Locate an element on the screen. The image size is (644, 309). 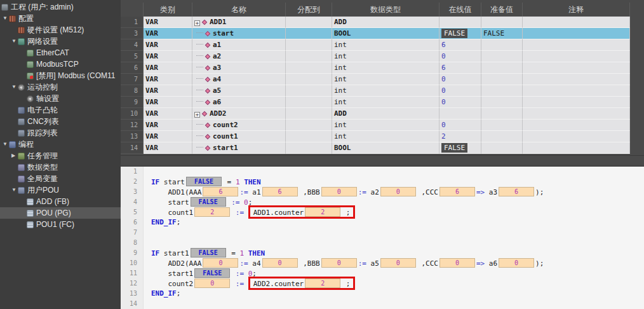
code-token: = is located at coordinates (229, 182).